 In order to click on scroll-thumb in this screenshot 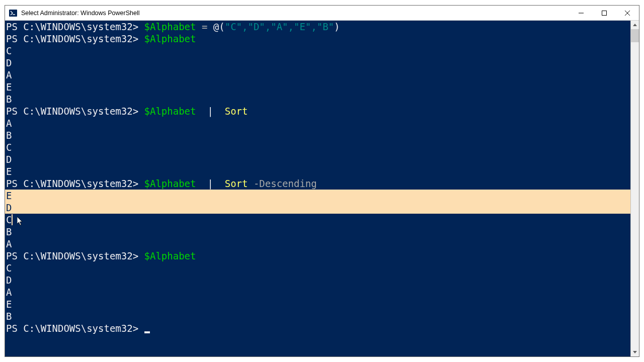, I will do `click(635, 36)`.